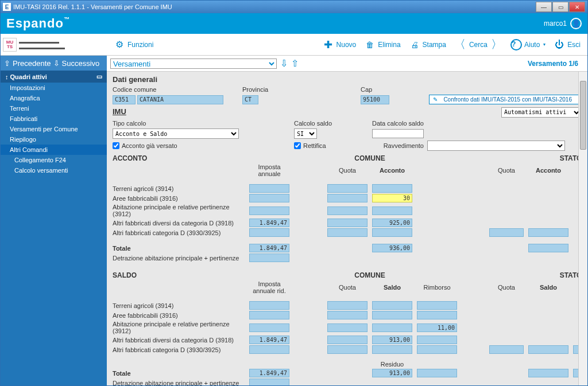 The width and height of the screenshot is (588, 386). What do you see at coordinates (32, 63) in the screenshot?
I see `prev-label: Precedente` at bounding box center [32, 63].